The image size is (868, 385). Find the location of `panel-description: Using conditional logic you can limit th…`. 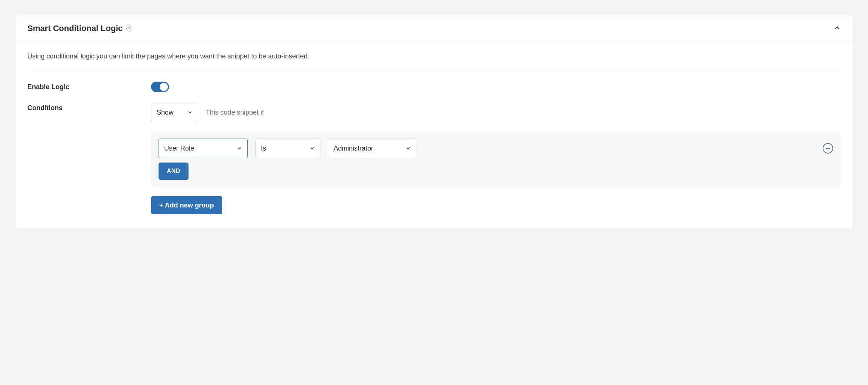

panel-description: Using conditional logic you can limit th… is located at coordinates (434, 62).